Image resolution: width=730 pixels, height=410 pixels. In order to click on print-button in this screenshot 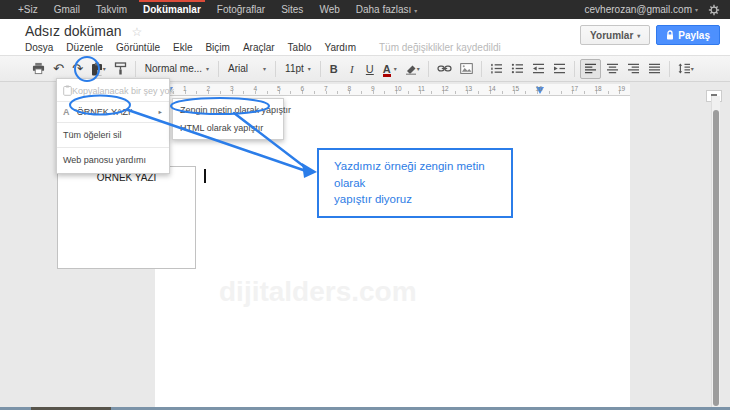, I will do `click(38, 69)`.